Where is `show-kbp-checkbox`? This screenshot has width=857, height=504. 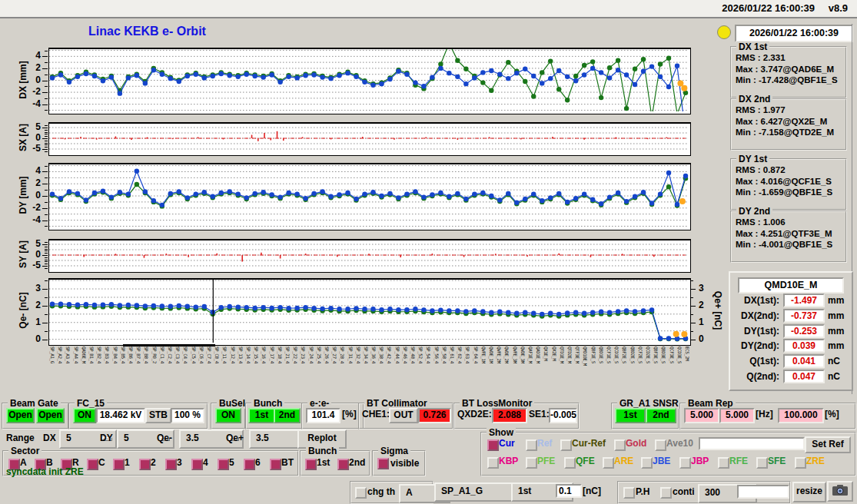 show-kbp-checkbox is located at coordinates (493, 463).